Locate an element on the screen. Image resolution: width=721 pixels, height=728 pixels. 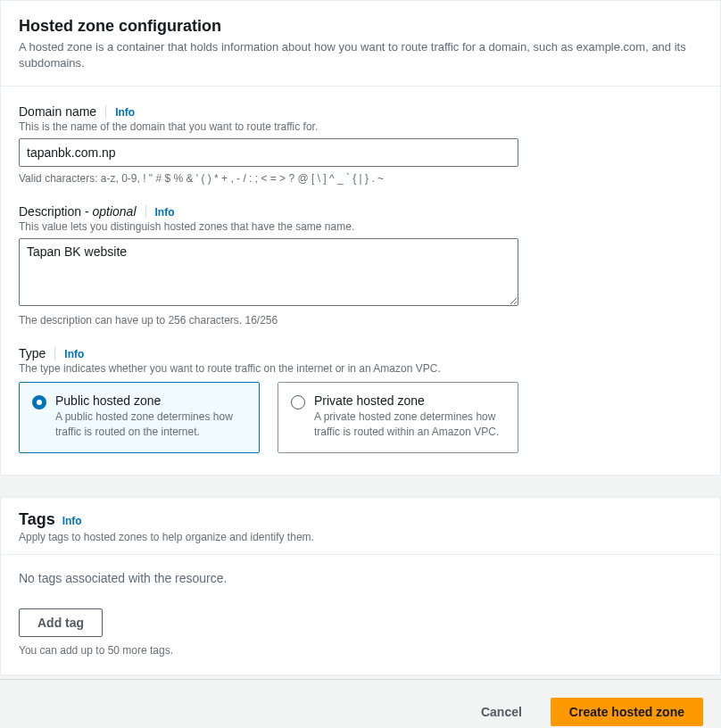
type-field-group: Type Info The type indicates whether you… is located at coordinates (360, 400).